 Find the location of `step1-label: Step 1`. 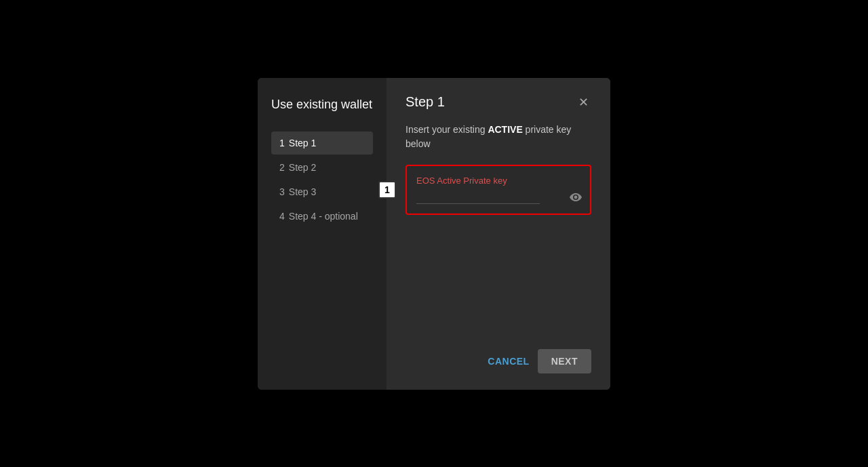

step1-label: Step 1 is located at coordinates (302, 143).